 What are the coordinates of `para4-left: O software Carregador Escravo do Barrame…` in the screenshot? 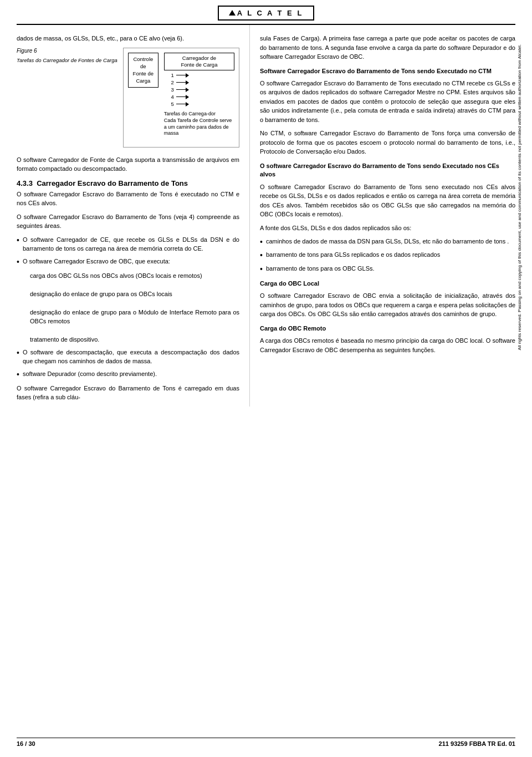 It's located at (128, 393).